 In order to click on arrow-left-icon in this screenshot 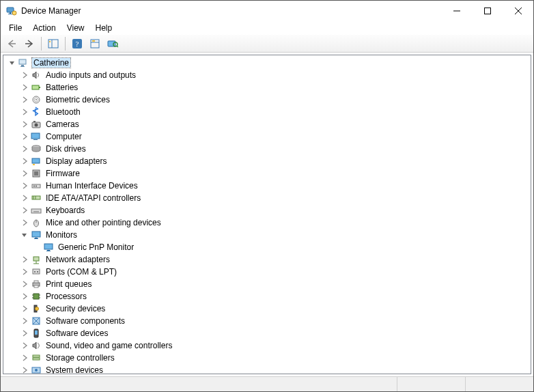, I will do `click(12, 44)`.